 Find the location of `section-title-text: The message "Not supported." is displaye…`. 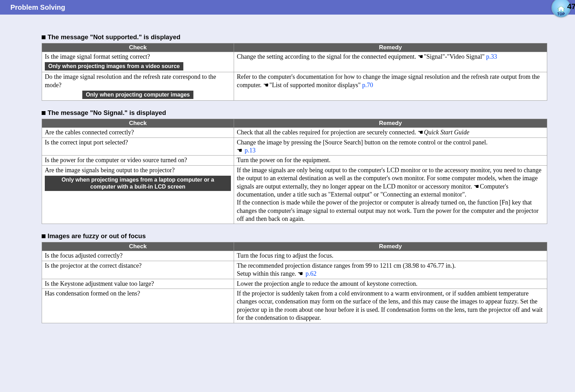

section-title-text: The message "Not supported." is displaye… is located at coordinates (114, 37).